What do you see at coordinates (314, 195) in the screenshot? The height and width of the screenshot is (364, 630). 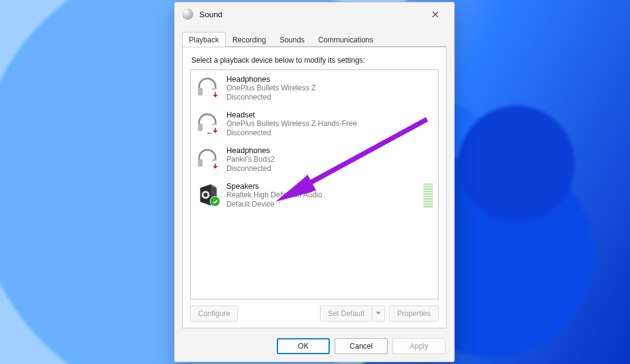 I see `list-item: Speakers Realtek High Definition Audio D…` at bounding box center [314, 195].